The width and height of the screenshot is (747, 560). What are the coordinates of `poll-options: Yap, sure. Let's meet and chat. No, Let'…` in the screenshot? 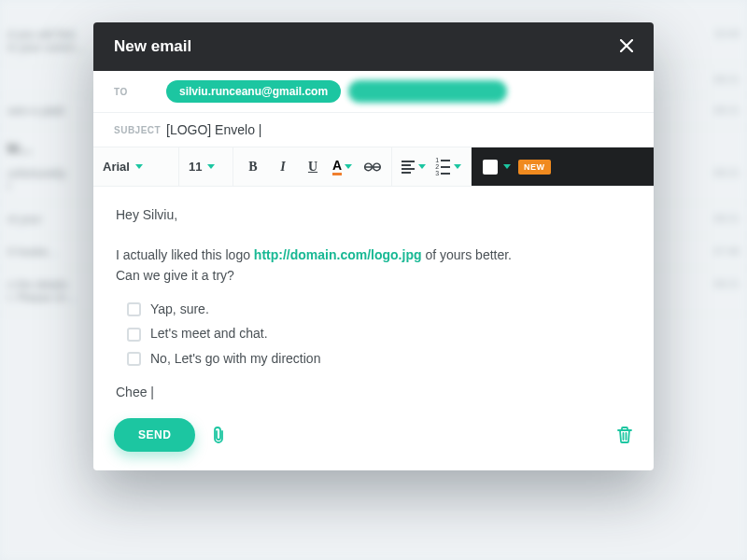 It's located at (379, 334).